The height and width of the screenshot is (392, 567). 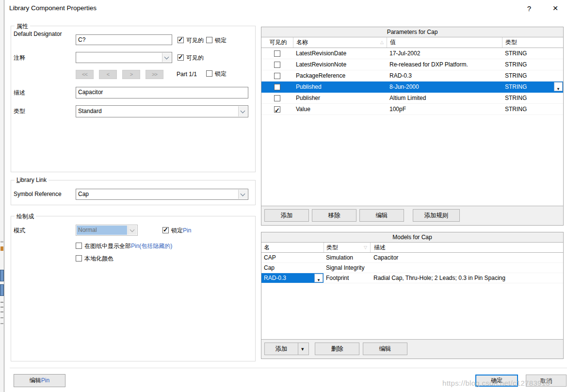 I want to click on designator-locked-checkbox-row: 锁定, so click(x=216, y=41).